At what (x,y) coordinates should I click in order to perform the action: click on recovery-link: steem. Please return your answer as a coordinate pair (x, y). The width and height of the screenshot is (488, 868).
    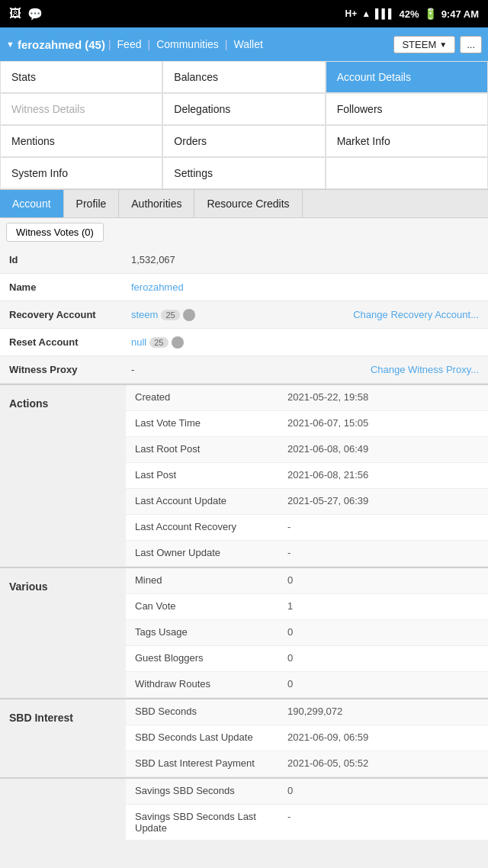
    Looking at the image, I should click on (145, 314).